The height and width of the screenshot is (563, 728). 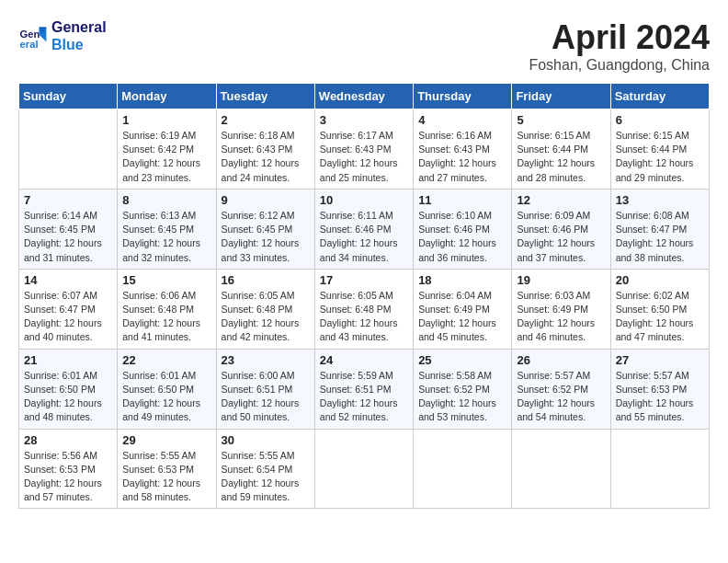 I want to click on day-info: Sunrise: 5:57 AM Sunset: 6:52 PM Dayligh…, so click(x=561, y=397).